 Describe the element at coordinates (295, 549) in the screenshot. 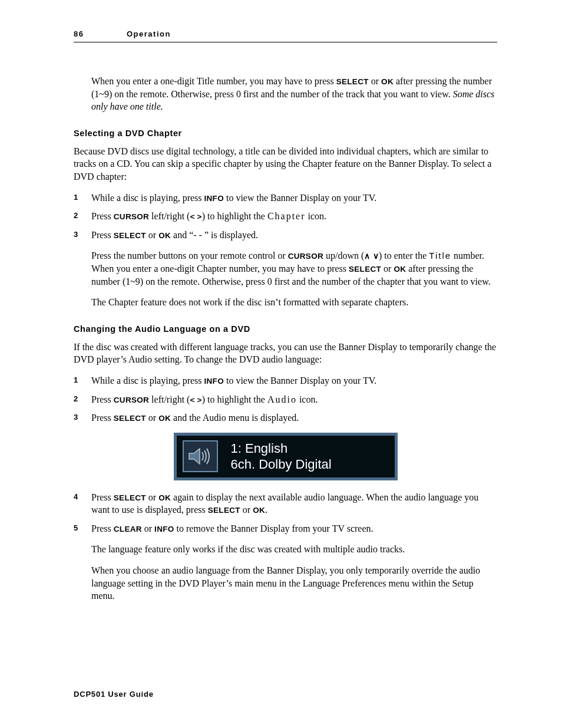

I see `audio-note-1: The language feature only works if the d…` at that location.